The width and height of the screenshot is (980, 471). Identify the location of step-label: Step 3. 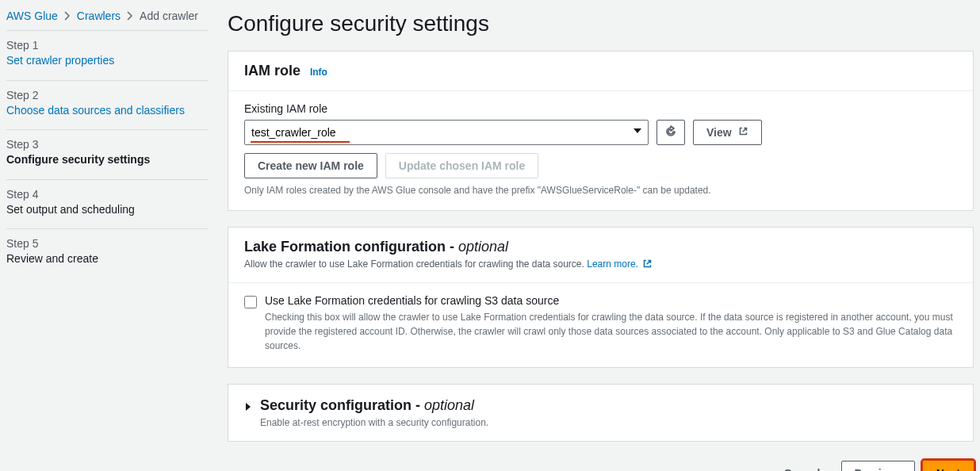
(108, 144).